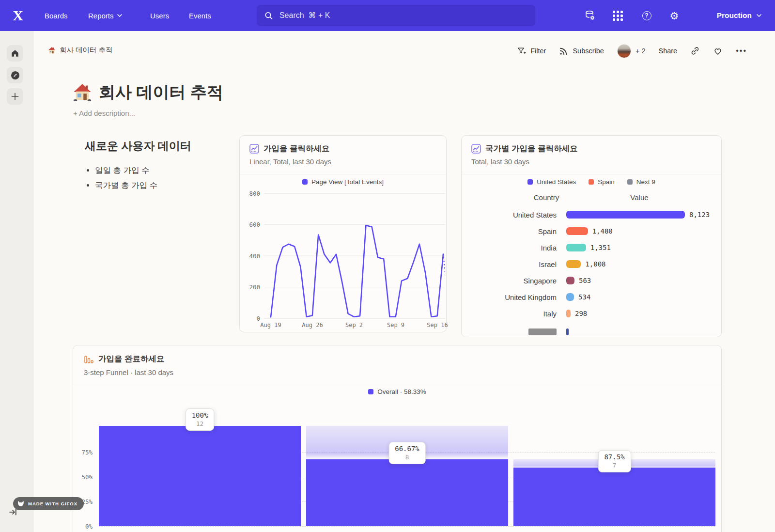 This screenshot has height=532, width=775. Describe the element at coordinates (161, 93) in the screenshot. I see `board-title-text: 회사 데이터 추적` at that location.